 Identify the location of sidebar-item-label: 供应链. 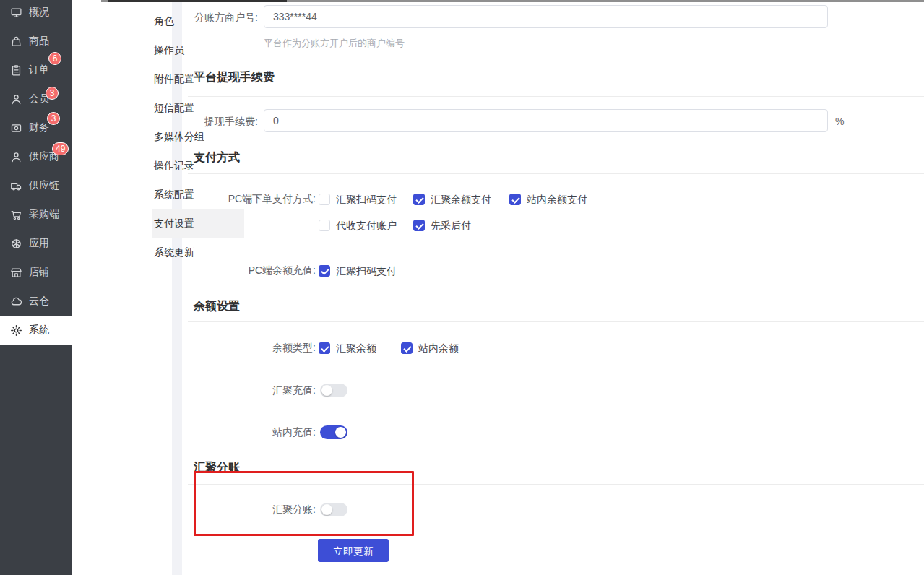
(44, 186).